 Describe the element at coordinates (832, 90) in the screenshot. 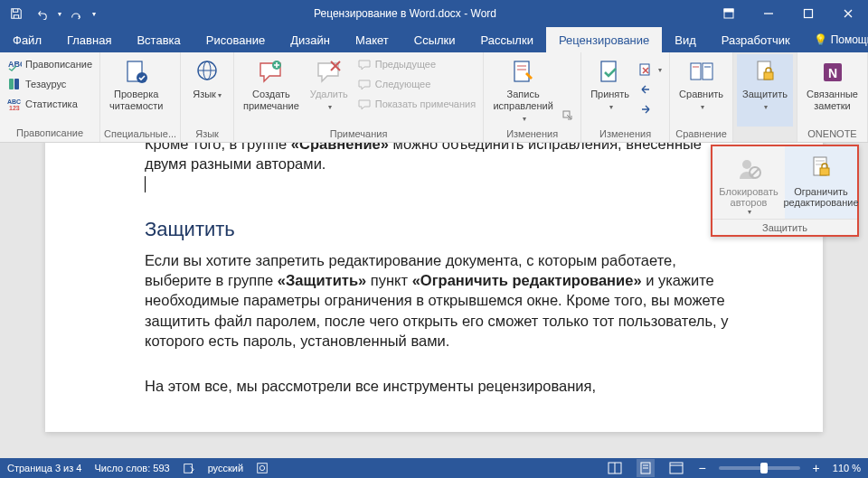

I see `linked-notes-button: N Связанные заметки` at that location.